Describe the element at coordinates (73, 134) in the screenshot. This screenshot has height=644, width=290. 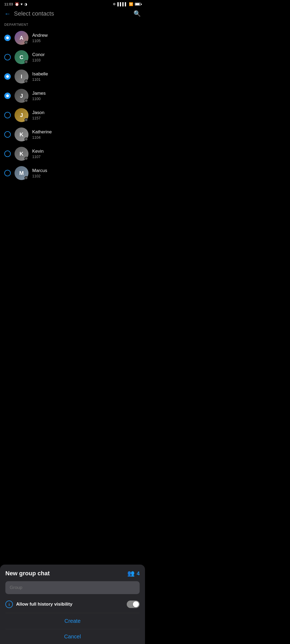
I see `contact-item-katherine: KKatherine1104` at that location.